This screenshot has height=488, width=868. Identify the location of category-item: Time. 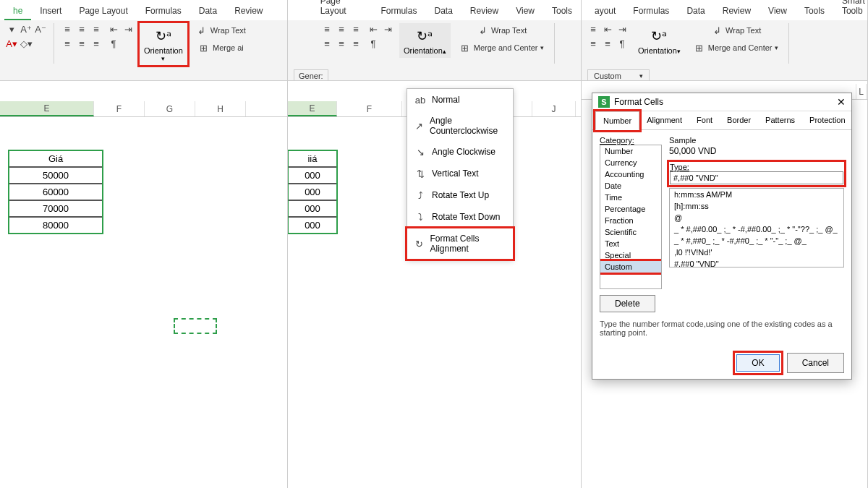
(631, 197).